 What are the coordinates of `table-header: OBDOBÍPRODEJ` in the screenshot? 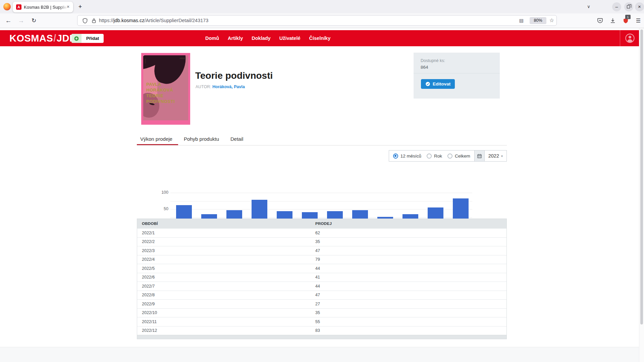 It's located at (322, 224).